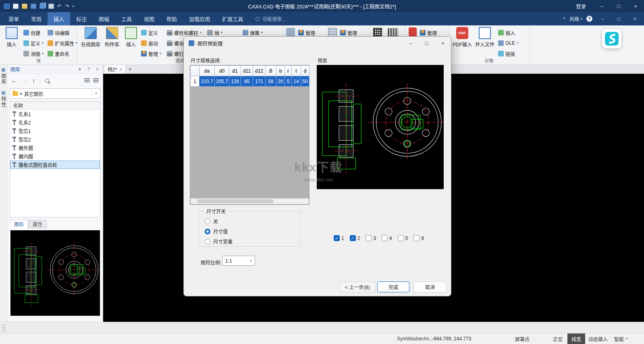  I want to click on cell-d0: 205.7, so click(222, 81).